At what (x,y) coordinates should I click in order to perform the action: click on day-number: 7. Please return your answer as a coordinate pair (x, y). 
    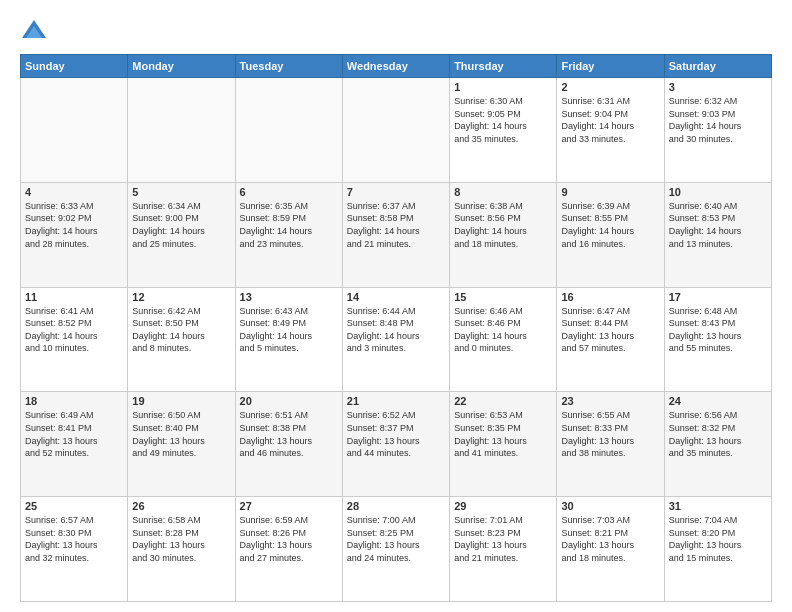
    Looking at the image, I should click on (396, 192).